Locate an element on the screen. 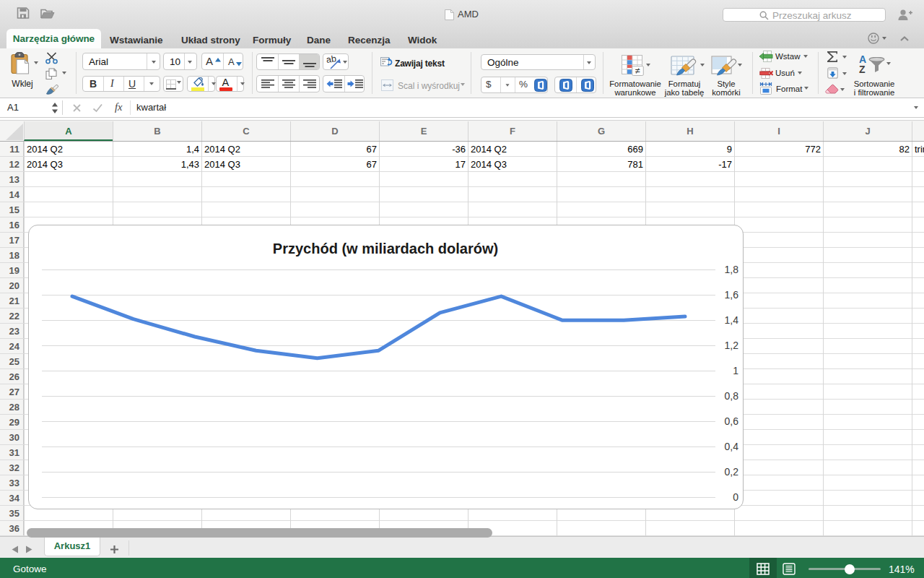 The width and height of the screenshot is (924, 578). svg-text:Przychód (w miliardach dolarów: Przychód (w miliardach dolarów) is located at coordinates (385, 249).